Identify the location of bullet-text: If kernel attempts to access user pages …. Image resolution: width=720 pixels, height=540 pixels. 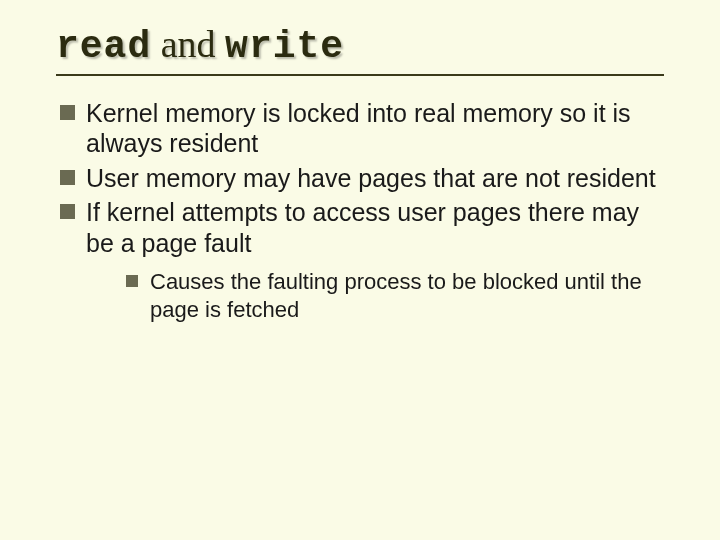
(362, 228).